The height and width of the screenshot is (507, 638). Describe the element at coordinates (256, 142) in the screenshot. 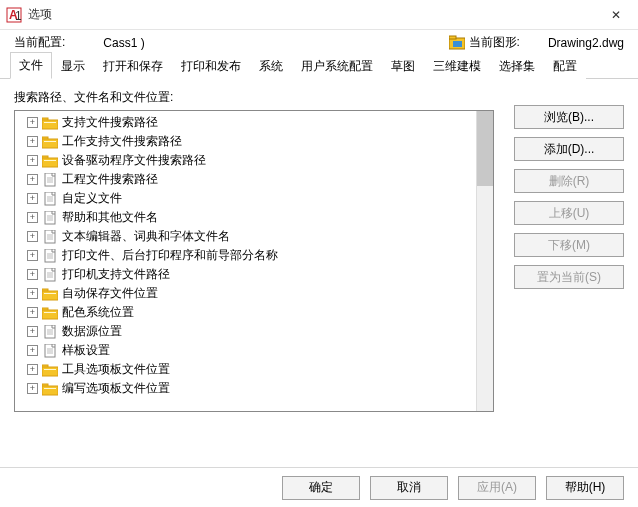

I see `tree-node: +工作支持文件搜索路径` at that location.